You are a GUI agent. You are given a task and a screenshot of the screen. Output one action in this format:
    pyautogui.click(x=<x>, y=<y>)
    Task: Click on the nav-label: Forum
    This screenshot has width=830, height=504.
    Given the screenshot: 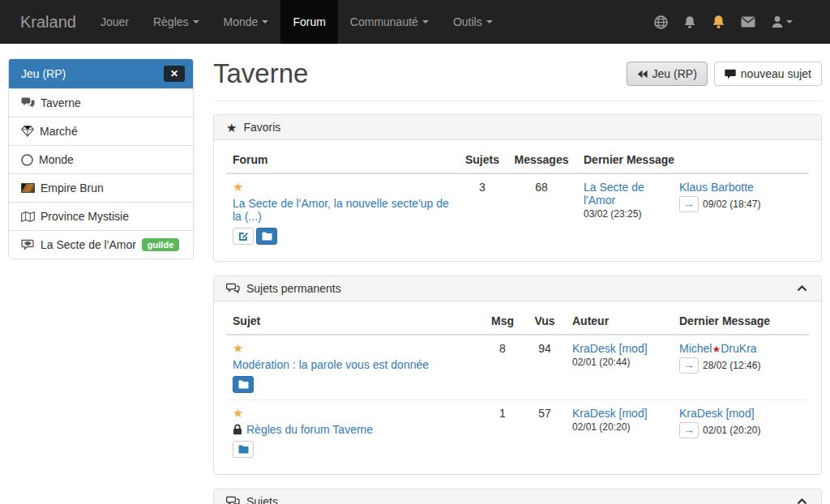 What is the action you would take?
    pyautogui.click(x=309, y=22)
    